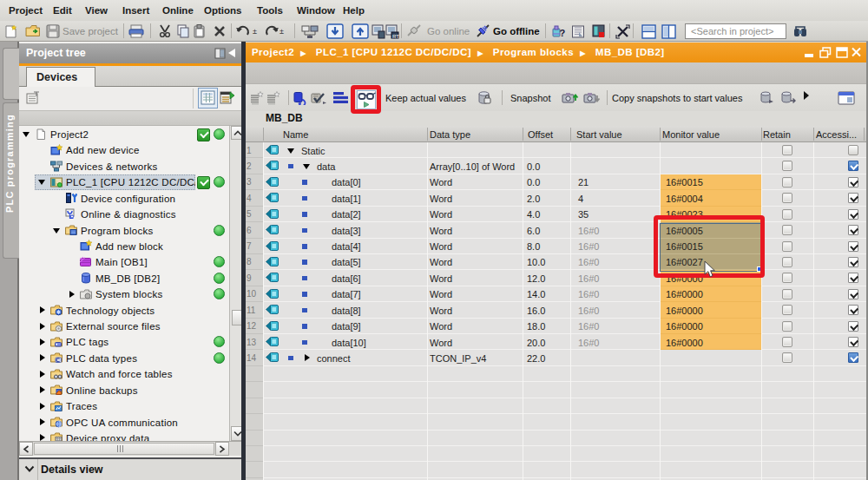 This screenshot has width=868, height=480. I want to click on svg-text: RT, so click(396, 36).